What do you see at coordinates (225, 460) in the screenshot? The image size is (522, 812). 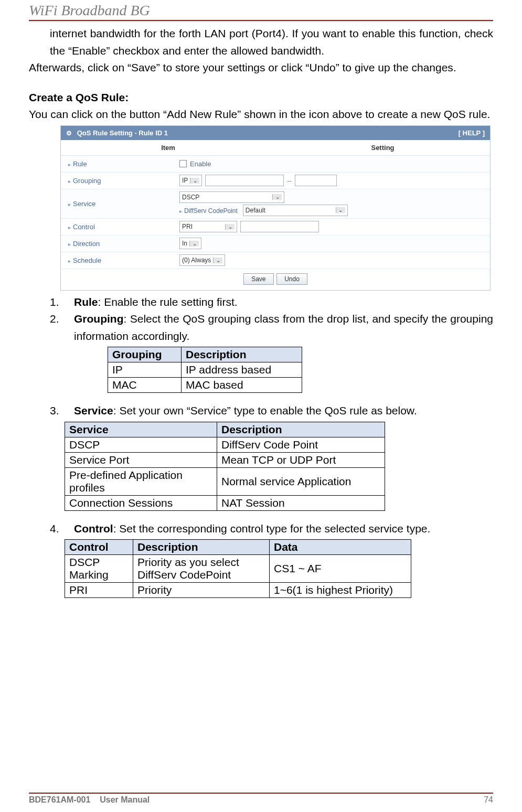 I see `table-row: Service Port Mean TCP or UDP Port` at bounding box center [225, 460].